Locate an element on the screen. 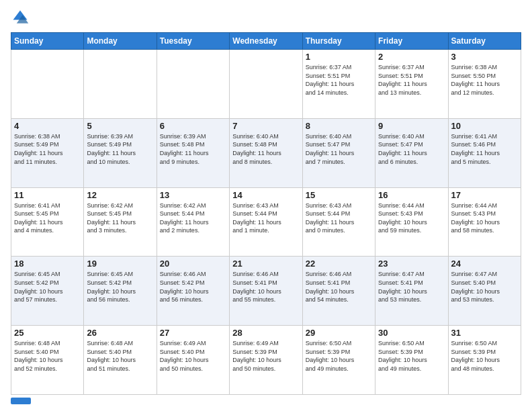 Image resolution: width=532 pixels, height=411 pixels. day-info: Sunrise: 6:45 AM Sunset: 5:42 PM Dayligh… is located at coordinates (120, 287).